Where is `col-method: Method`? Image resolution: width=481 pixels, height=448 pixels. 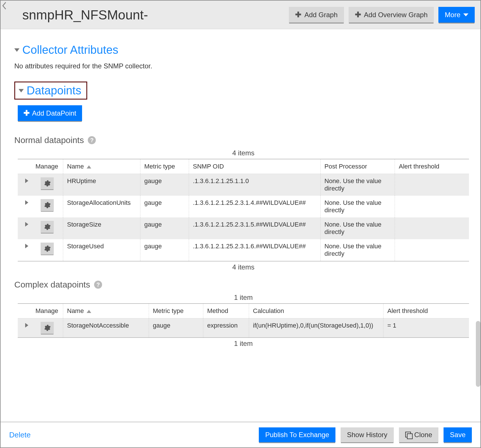 col-method: Method is located at coordinates (226, 311).